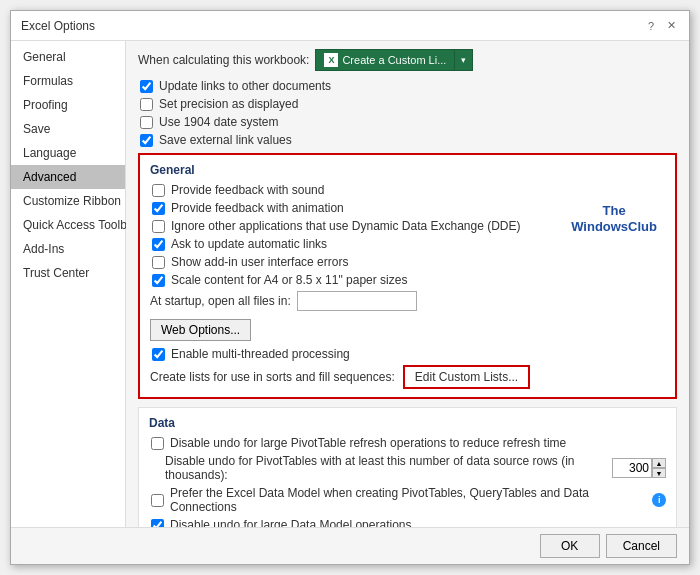 This screenshot has width=700, height=575. What do you see at coordinates (632, 468) in the screenshot?
I see `disable-undo-rows-input: 300` at bounding box center [632, 468].